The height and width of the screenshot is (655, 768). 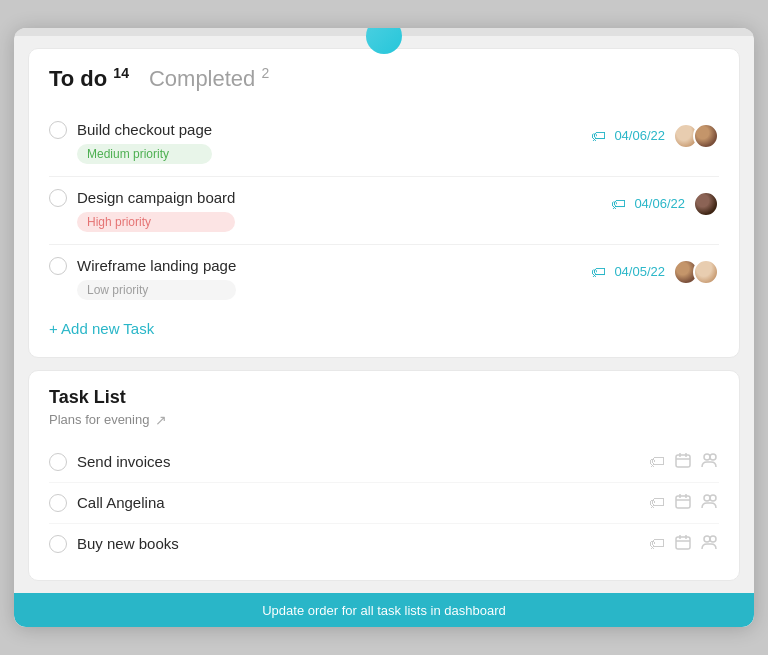 What do you see at coordinates (121, 73) in the screenshot?
I see `todo-count: 14` at bounding box center [121, 73].